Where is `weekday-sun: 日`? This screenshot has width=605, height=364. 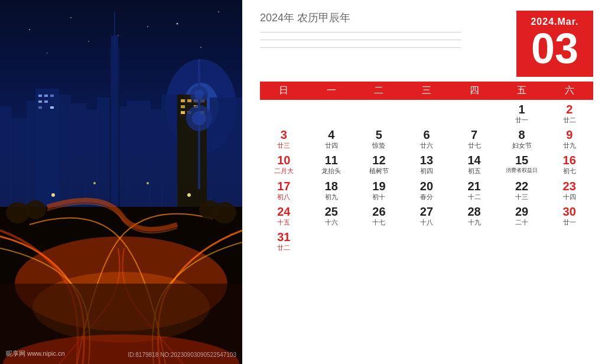
weekday-sun: 日 is located at coordinates (284, 91).